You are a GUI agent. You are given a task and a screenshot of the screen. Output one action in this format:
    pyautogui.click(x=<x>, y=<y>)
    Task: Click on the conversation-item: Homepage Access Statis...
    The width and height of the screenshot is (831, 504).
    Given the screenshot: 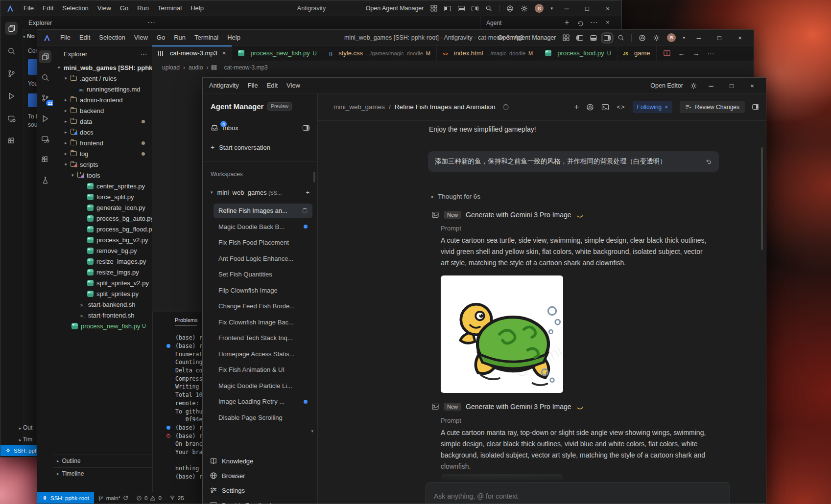 What is the action you would take?
    pyautogui.click(x=263, y=354)
    